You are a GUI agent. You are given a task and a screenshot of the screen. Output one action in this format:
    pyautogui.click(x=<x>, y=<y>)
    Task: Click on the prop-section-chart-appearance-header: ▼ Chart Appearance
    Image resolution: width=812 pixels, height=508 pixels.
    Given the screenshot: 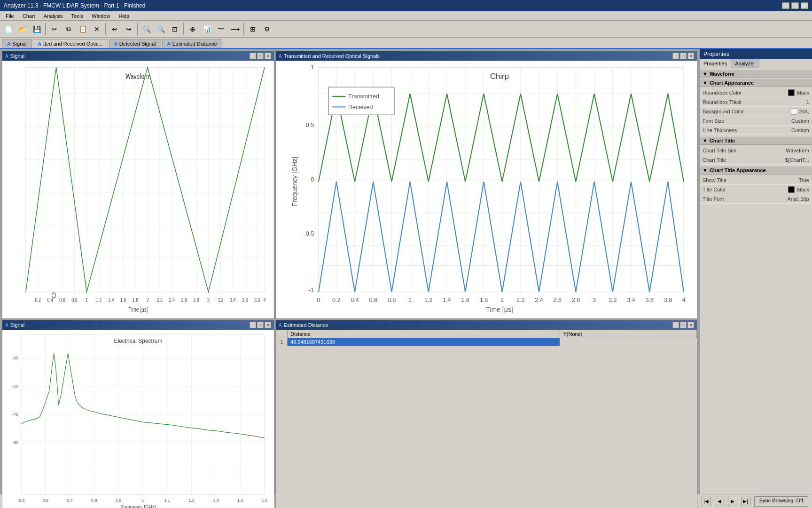 What is the action you would take?
    pyautogui.click(x=756, y=83)
    